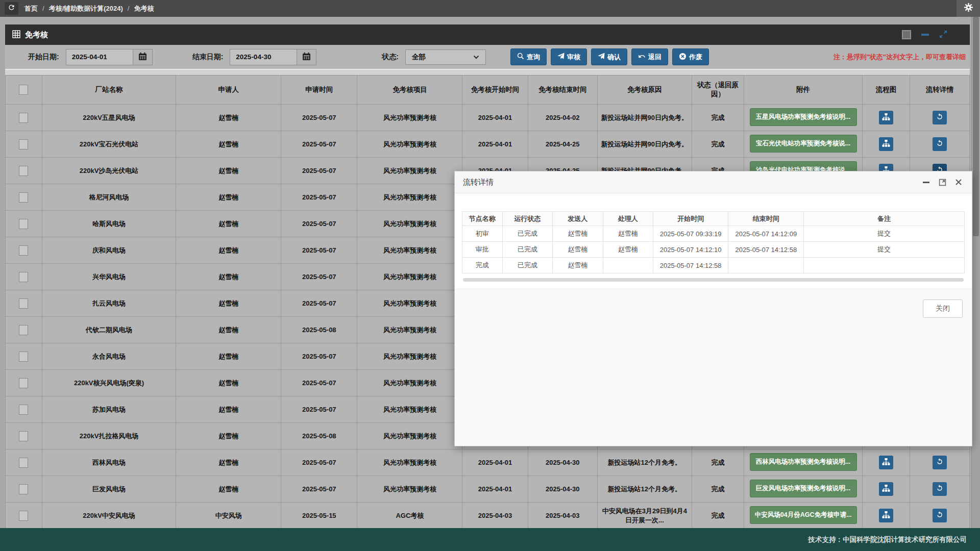 The width and height of the screenshot is (980, 551). Describe the element at coordinates (495, 463) in the screenshot. I see `cell-start-time: 2025-04-01` at that location.